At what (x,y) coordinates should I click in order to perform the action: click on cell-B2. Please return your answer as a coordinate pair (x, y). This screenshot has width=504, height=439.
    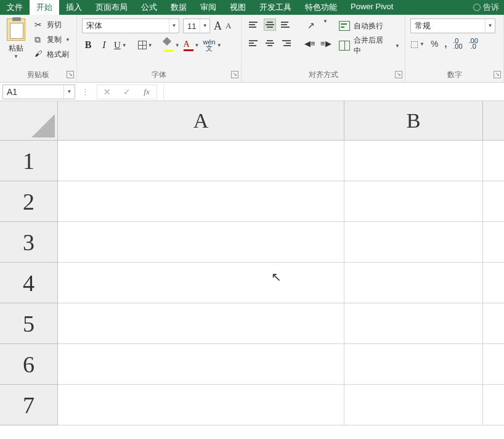
    Looking at the image, I should click on (414, 202).